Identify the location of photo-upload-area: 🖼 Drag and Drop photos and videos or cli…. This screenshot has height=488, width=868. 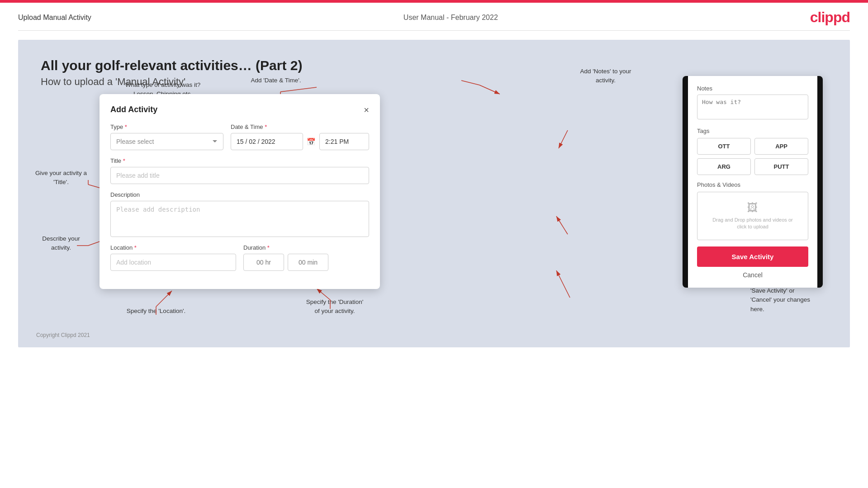
(753, 216).